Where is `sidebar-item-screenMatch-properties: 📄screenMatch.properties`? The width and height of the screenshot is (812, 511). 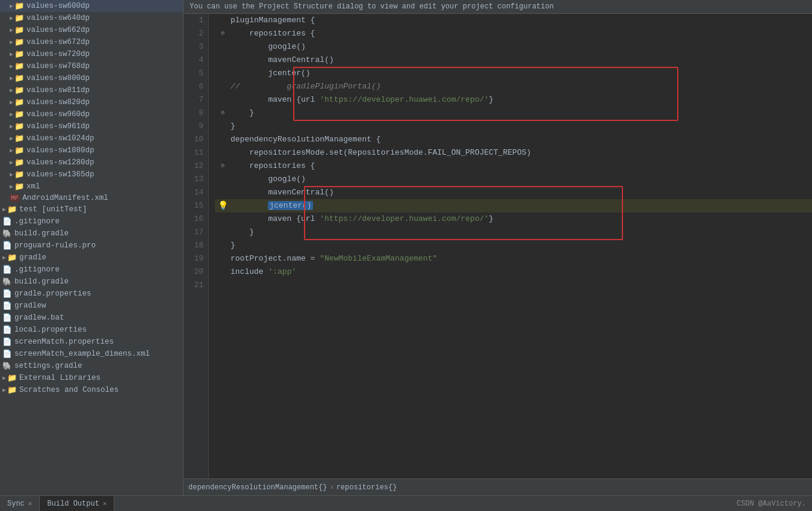 sidebar-item-screenMatch-properties: 📄screenMatch.properties is located at coordinates (91, 342).